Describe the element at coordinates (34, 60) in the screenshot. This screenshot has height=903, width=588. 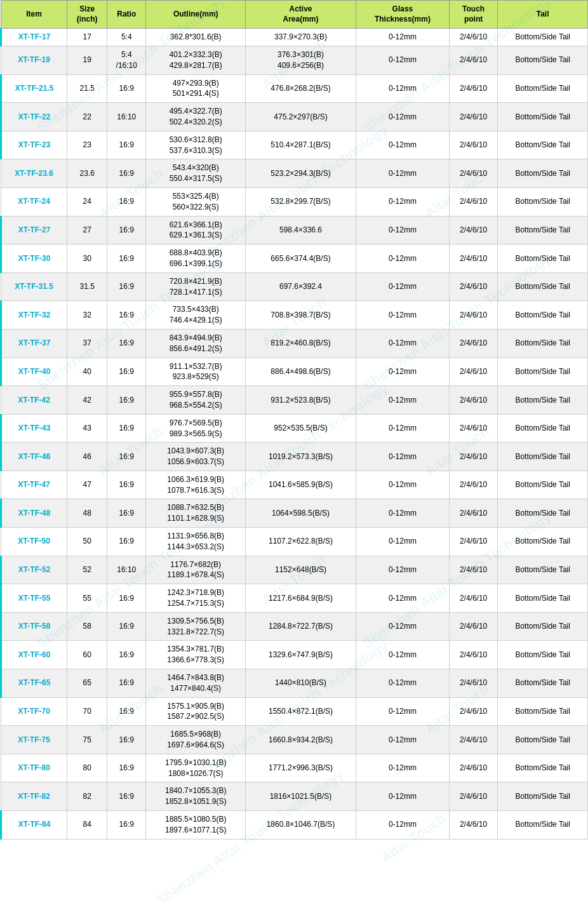
I see `cell-item: XT-TF-19` at that location.